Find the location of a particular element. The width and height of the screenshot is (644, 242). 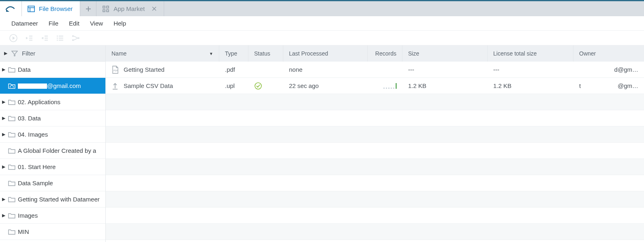

sidebar: ▶ Filter ▶Data@gmail.com▶02. Application… is located at coordinates (53, 143).